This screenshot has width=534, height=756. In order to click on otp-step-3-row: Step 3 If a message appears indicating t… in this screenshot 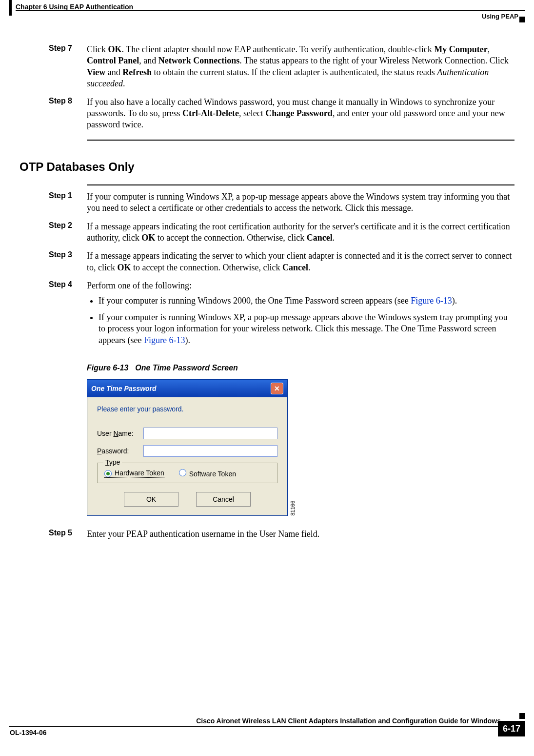, I will do `click(282, 262)`.